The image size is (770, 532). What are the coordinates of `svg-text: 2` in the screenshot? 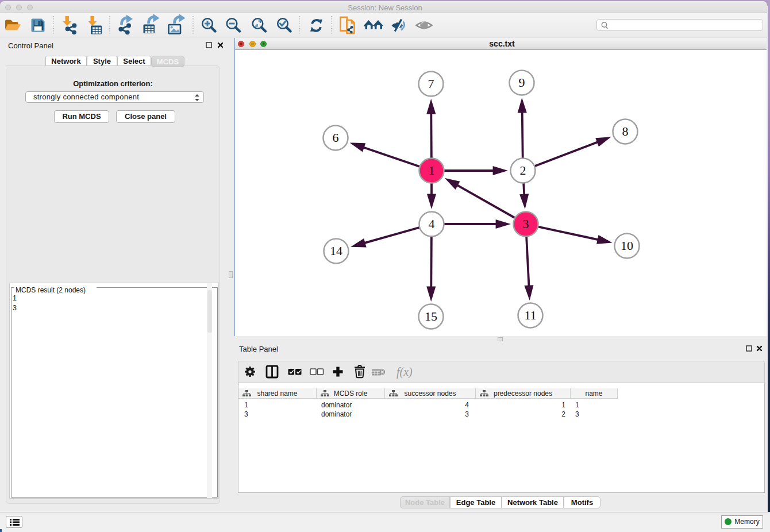 It's located at (523, 170).